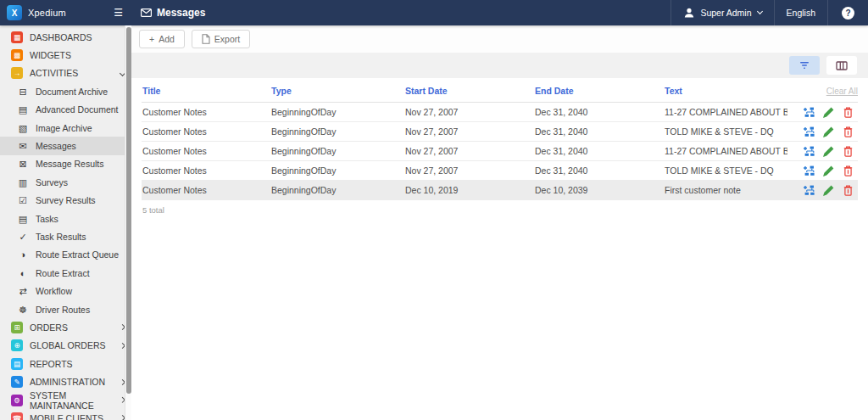 The width and height of the screenshot is (868, 420). Describe the element at coordinates (842, 65) in the screenshot. I see `columns-button` at that location.